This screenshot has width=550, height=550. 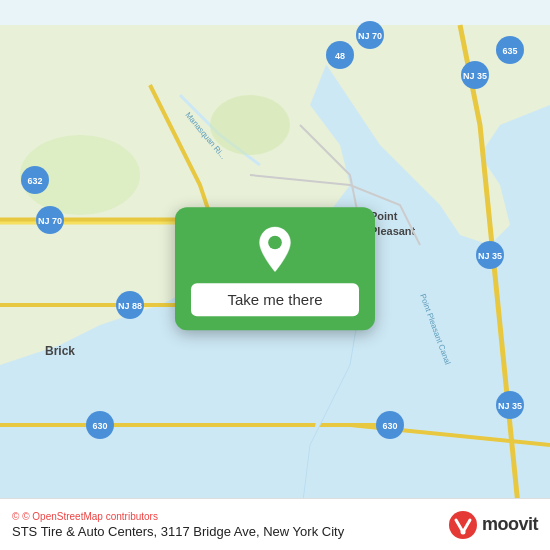 I want to click on take-me-there-button: Take me there, so click(x=275, y=300).